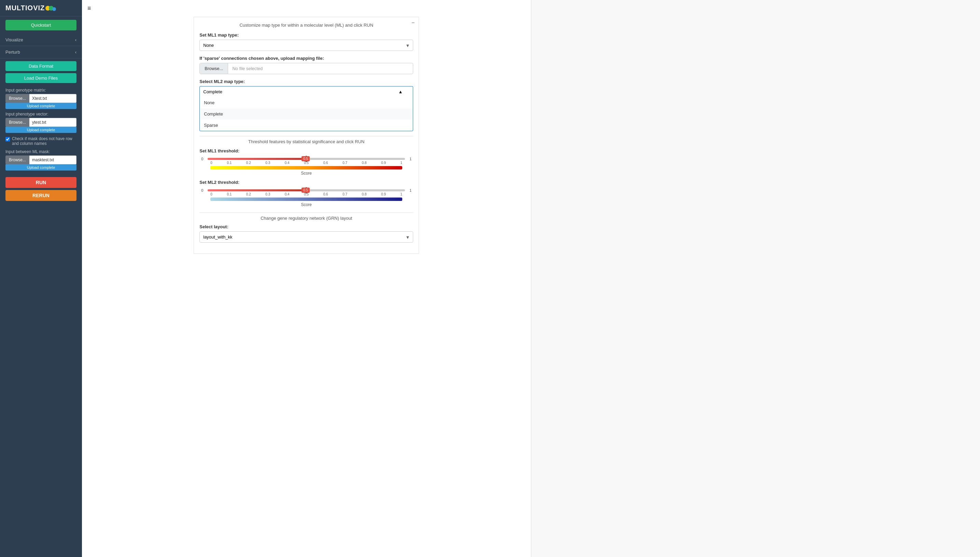 The image size is (980, 557). What do you see at coordinates (41, 195) in the screenshot?
I see `rerun-button: RERUN` at bounding box center [41, 195].